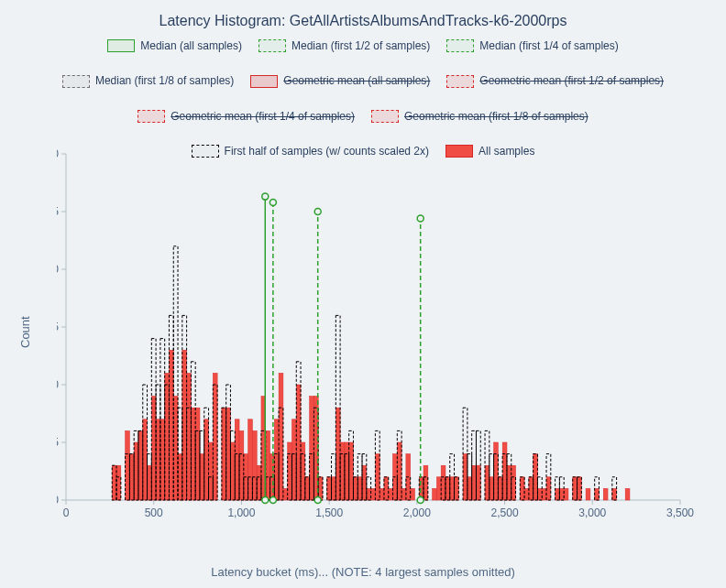  Describe the element at coordinates (556, 81) in the screenshot. I see `legend-item: Geometric mean (first 1/2 of samples)` at that location.